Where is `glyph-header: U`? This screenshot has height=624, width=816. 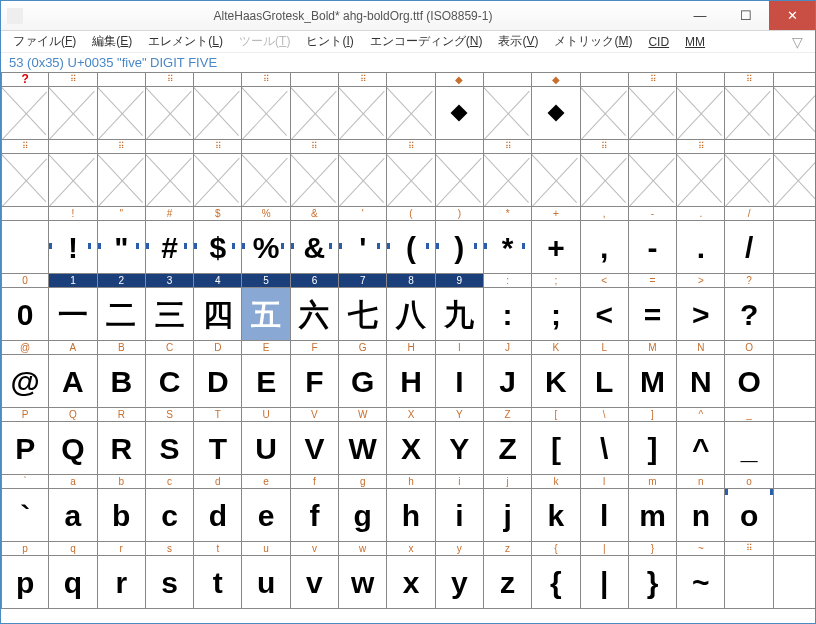
glyph-header: U is located at coordinates (266, 415).